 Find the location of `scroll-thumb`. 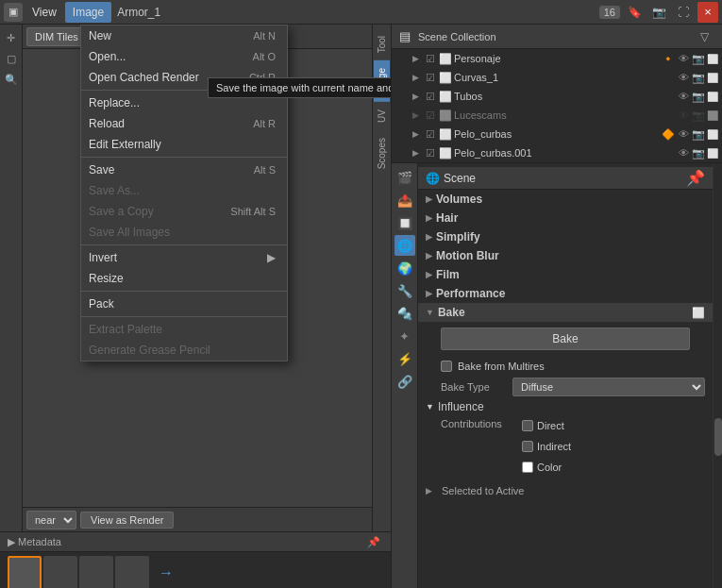

scroll-thumb is located at coordinates (718, 437).